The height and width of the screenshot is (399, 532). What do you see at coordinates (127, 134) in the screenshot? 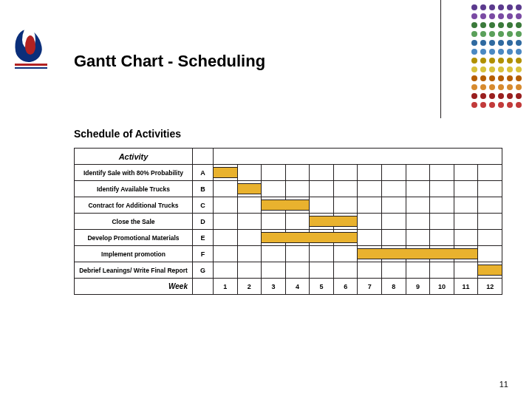
I see `chart-subtitle: Schedule of Activities` at bounding box center [127, 134].